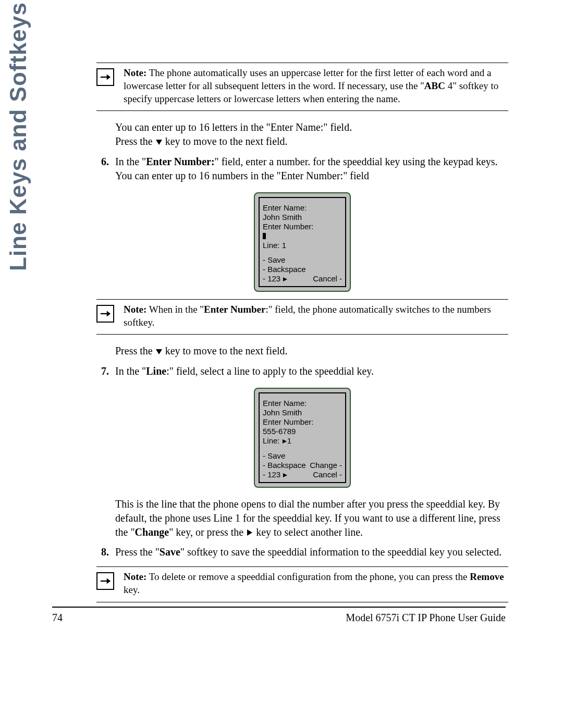  I want to click on screen-line: 555-6789, so click(302, 431).